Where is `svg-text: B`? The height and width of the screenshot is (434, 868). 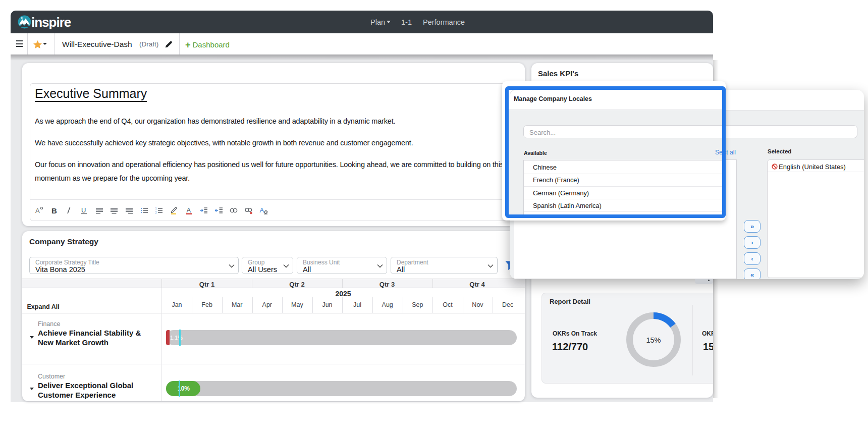 svg-text: B is located at coordinates (55, 211).